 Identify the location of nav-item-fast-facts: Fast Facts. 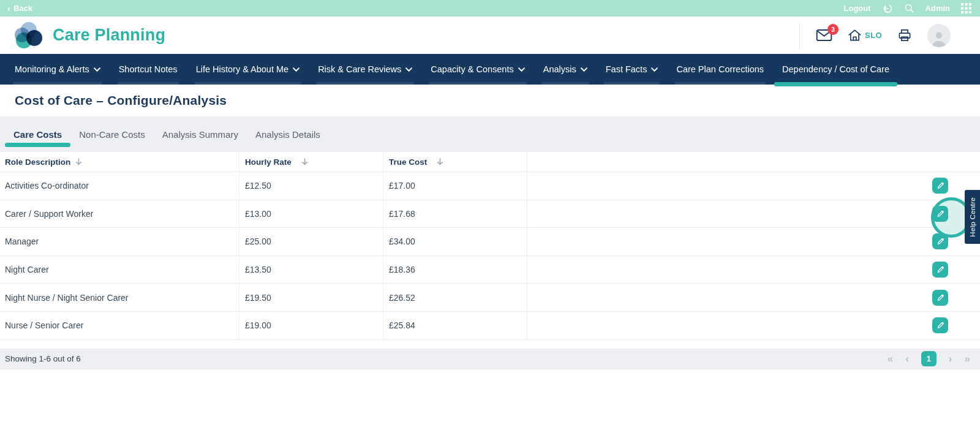
(632, 69).